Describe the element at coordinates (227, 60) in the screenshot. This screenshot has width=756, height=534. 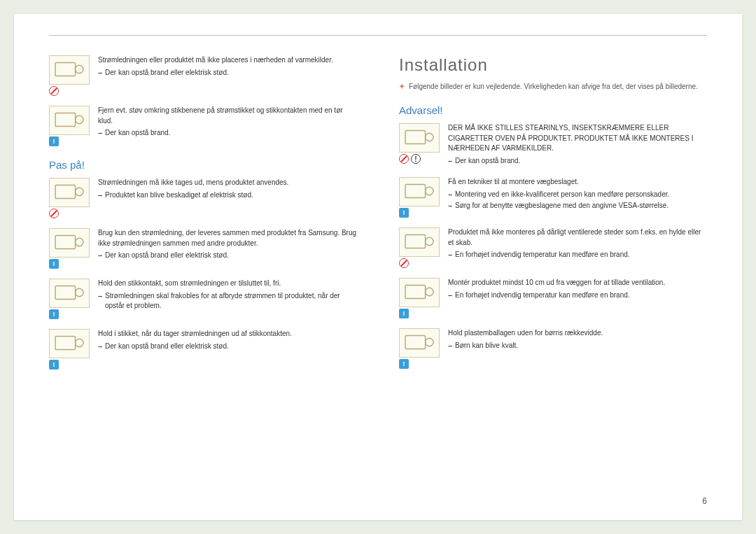
I see `item-main-text: Strømledningen eller produktet må ikke p…` at that location.